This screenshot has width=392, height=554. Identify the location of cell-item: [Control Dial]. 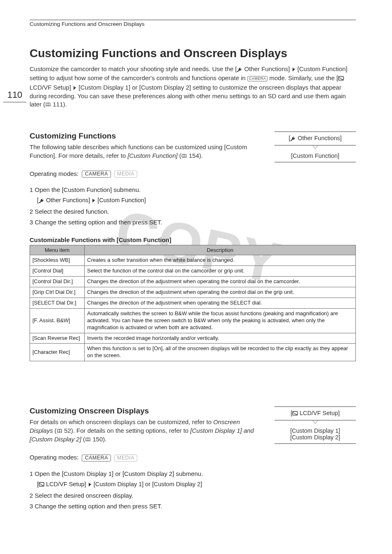
(58, 271).